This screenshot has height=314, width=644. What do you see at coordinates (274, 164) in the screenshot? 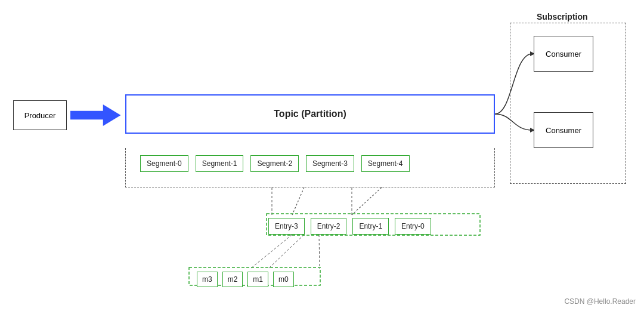
I see `segment-2: Segment-2` at bounding box center [274, 164].